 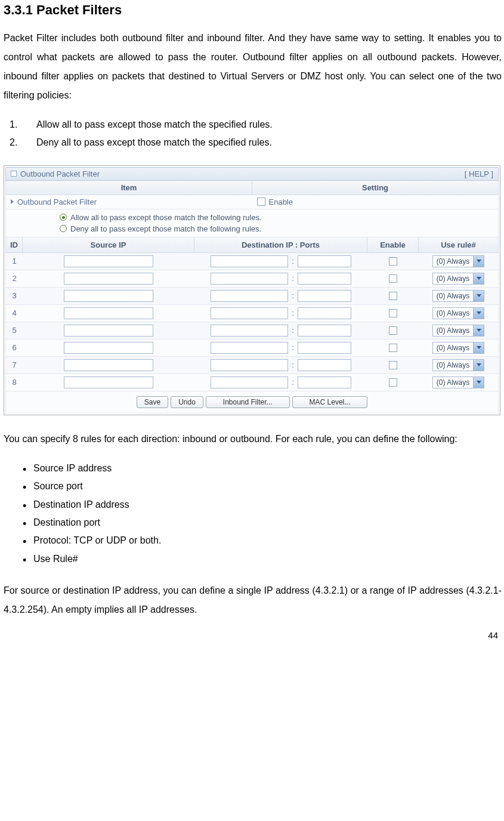 What do you see at coordinates (153, 402) in the screenshot?
I see `save-button: Save` at bounding box center [153, 402].